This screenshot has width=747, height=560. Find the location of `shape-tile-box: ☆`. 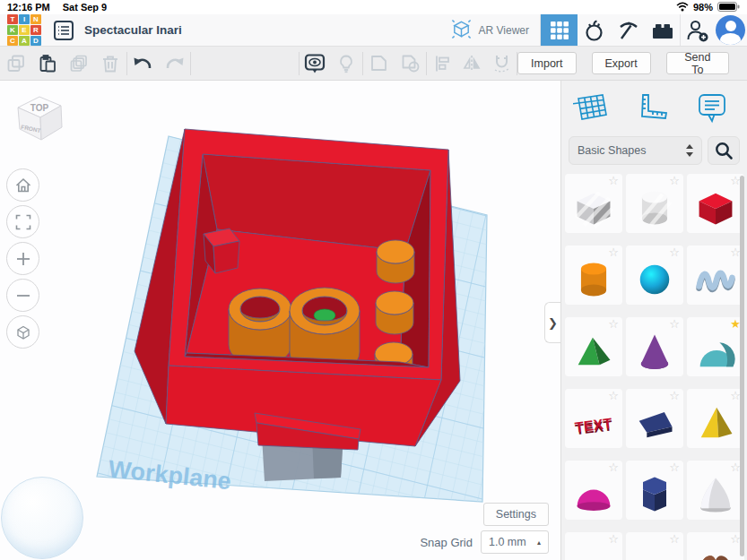

shape-tile-box: ☆ is located at coordinates (716, 203).